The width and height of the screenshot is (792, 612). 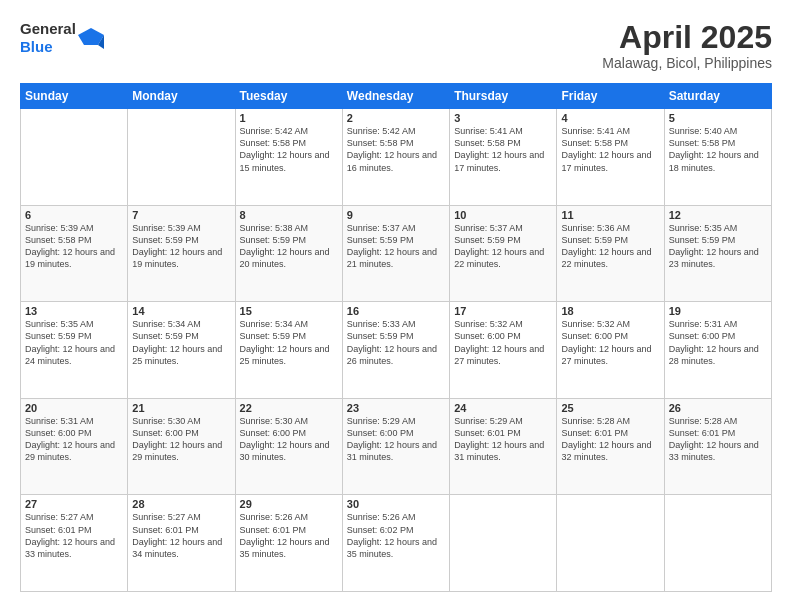 I want to click on page-header: General Blue April 2025 Malawag, Bicol, …, so click(x=396, y=46).